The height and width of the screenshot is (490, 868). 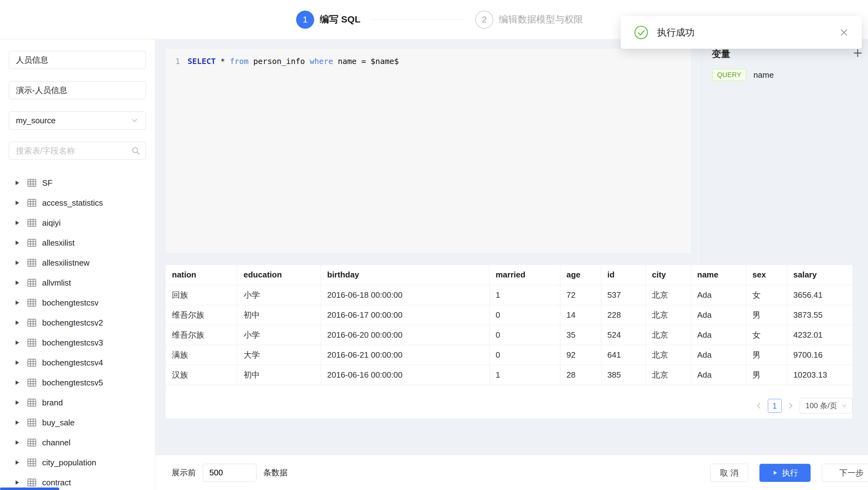 What do you see at coordinates (78, 363) in the screenshot?
I see `table-list-item: bochengtestcsv4` at bounding box center [78, 363].